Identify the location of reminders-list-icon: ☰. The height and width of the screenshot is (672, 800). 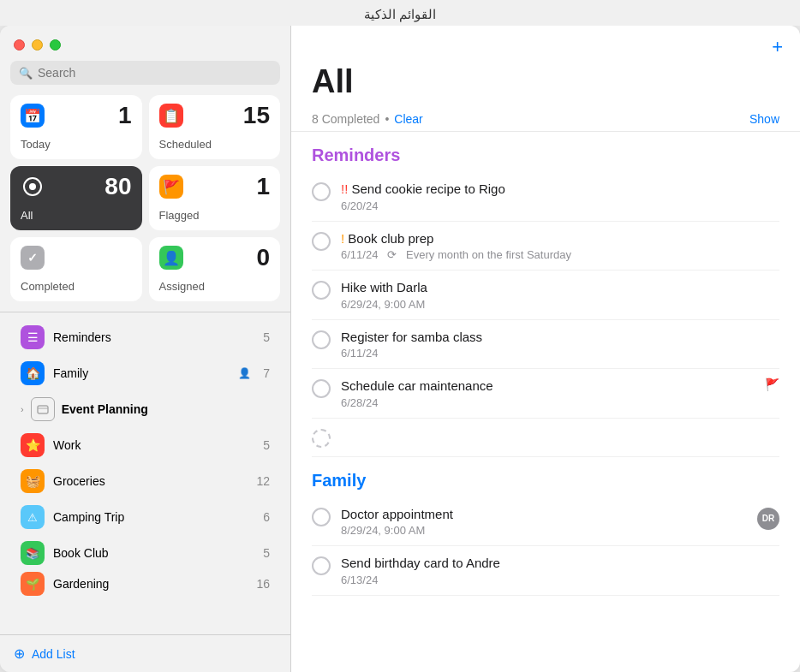
(33, 337).